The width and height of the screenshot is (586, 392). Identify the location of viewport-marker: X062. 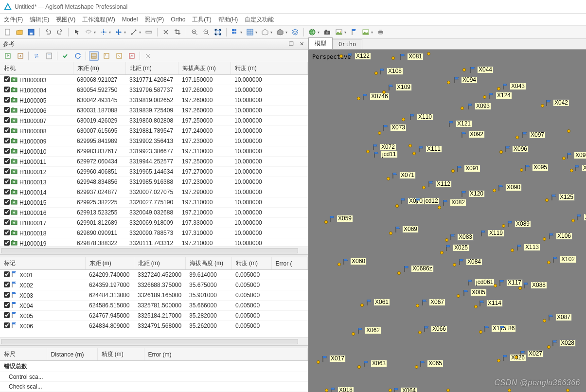
(369, 331).